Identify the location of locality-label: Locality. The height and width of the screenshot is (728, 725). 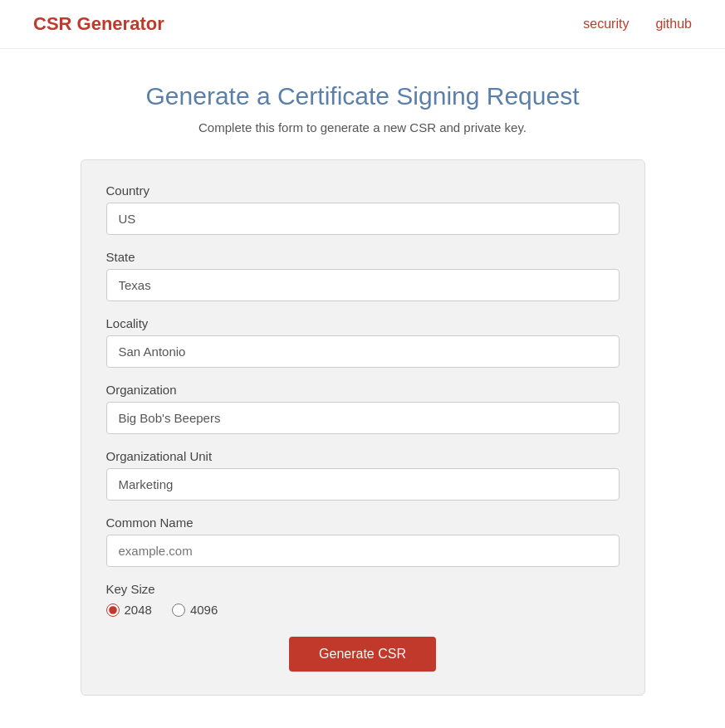
(363, 324).